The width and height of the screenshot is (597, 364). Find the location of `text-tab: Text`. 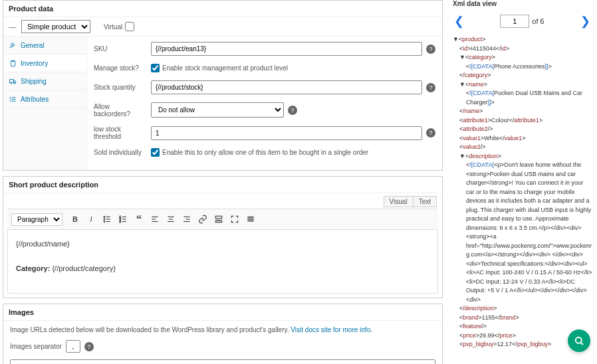

text-tab: Text is located at coordinates (425, 202).